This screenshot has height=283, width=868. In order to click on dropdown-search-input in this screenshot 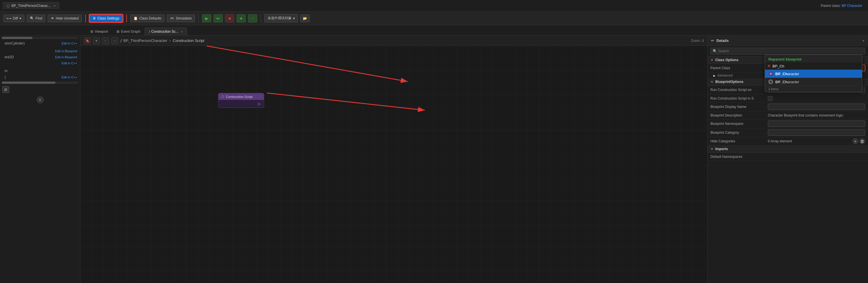, I will do `click(816, 66)`.